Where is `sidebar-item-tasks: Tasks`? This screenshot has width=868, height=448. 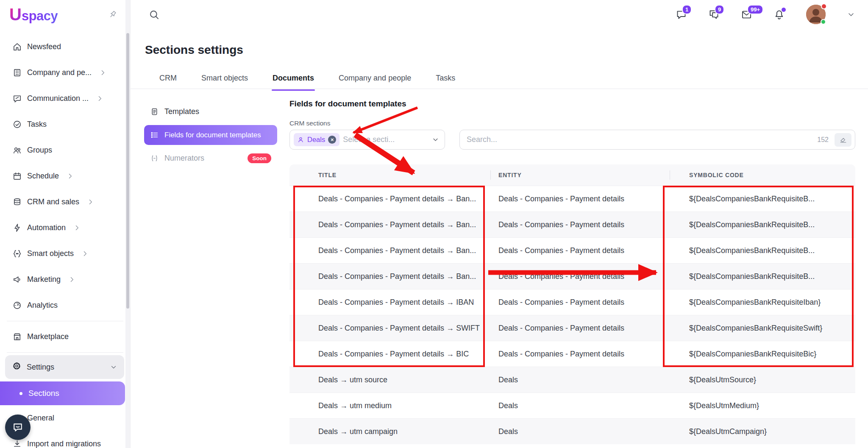 sidebar-item-tasks: Tasks is located at coordinates (65, 125).